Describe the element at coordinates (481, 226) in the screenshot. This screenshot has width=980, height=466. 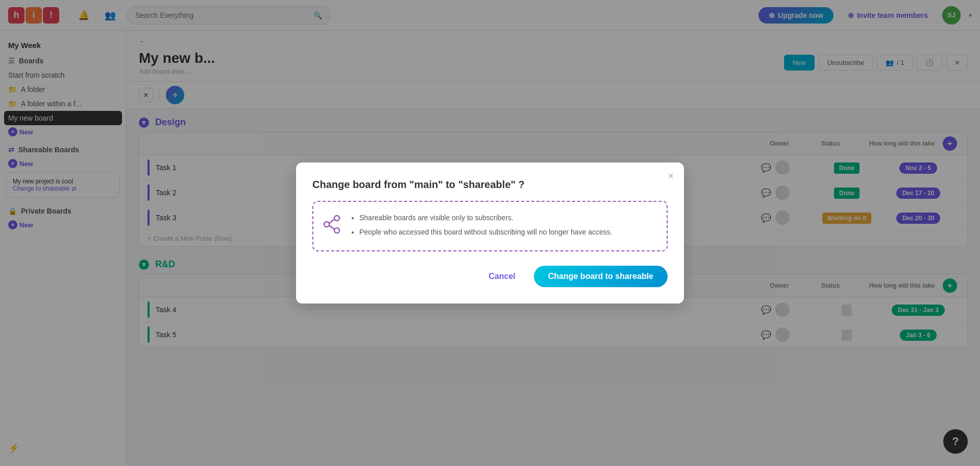
I see `modal-info-text: Shareable boards are visible only to sub…` at that location.